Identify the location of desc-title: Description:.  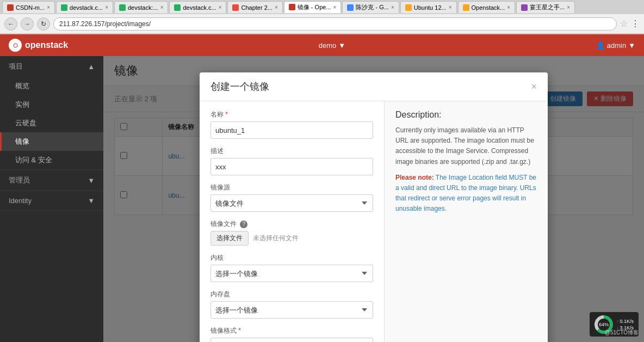
(466, 115).